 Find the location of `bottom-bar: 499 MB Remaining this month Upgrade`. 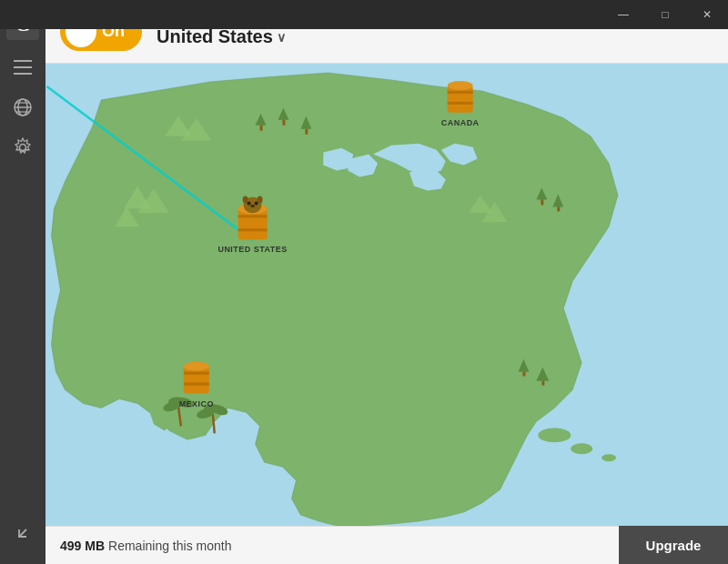

bottom-bar: 499 MB Remaining this month Upgrade is located at coordinates (387, 545).